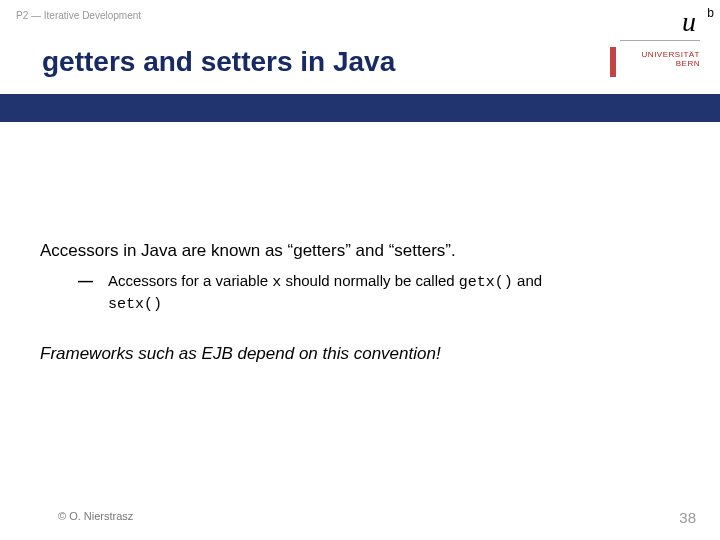 The image size is (720, 540). What do you see at coordinates (688, 518) in the screenshot?
I see `page-number: 38` at bounding box center [688, 518].